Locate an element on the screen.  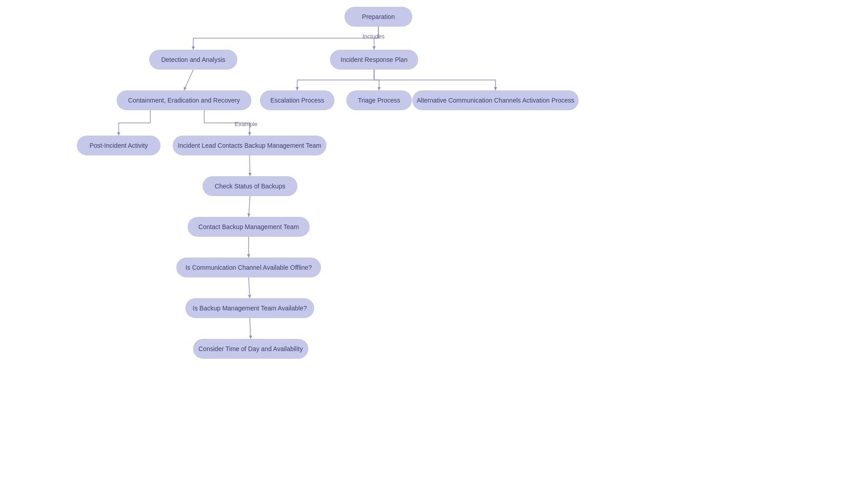
node-is-backup: Is Backup Management Team Available? is located at coordinates (250, 308).